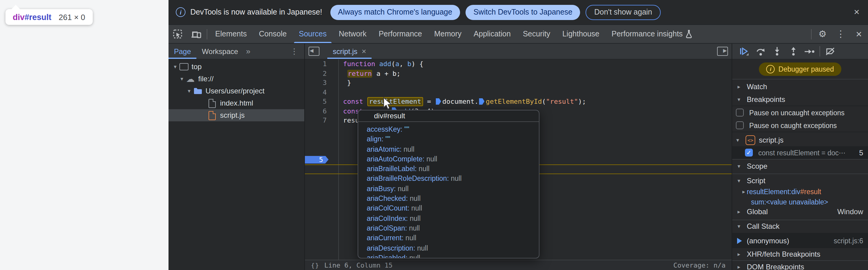  I want to click on panel-tab-memory: Memory, so click(448, 34).